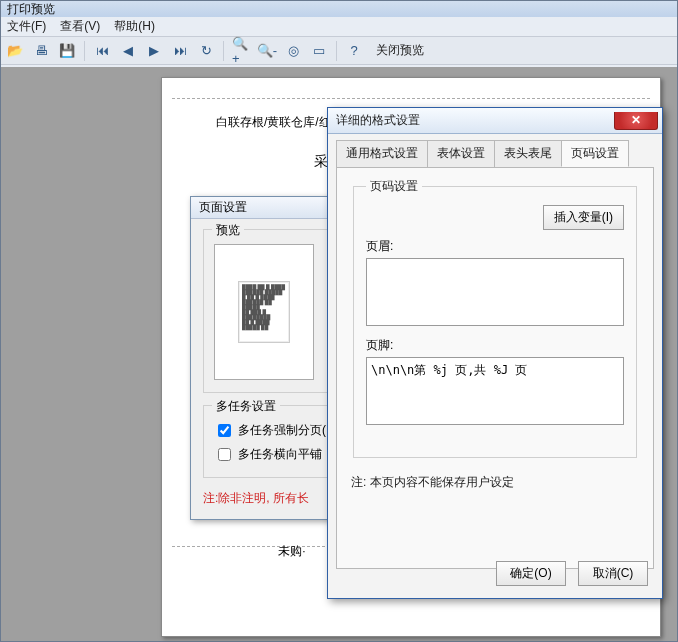  I want to click on print-button: 🖶, so click(41, 51).